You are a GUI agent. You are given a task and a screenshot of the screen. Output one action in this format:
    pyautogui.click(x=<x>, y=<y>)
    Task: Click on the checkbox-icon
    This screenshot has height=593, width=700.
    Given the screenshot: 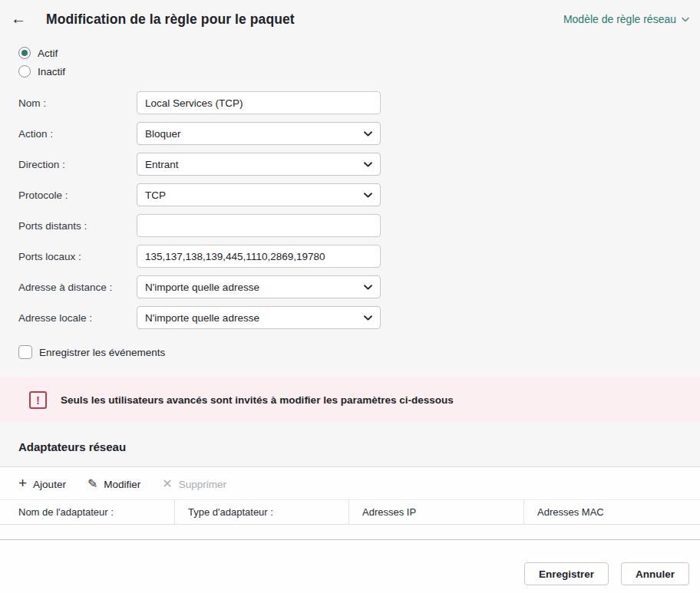 What is the action you would take?
    pyautogui.click(x=25, y=352)
    